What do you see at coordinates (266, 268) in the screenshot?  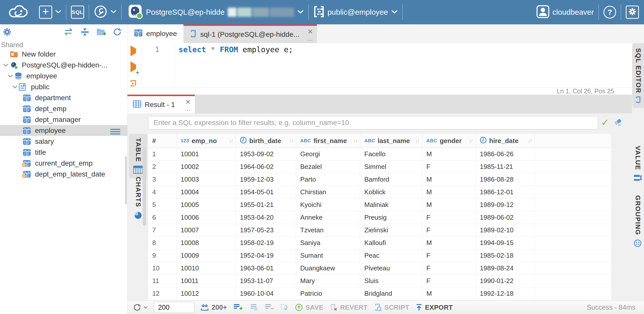 I see `data-cell: 1963-06-01` at bounding box center [266, 268].